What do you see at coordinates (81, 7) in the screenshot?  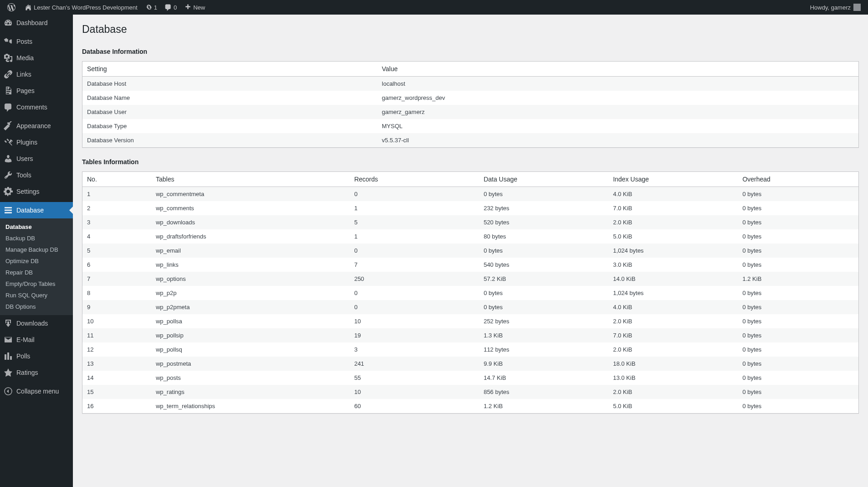 I see `site-name-link: Lester Chan's WordPress Development` at bounding box center [81, 7].